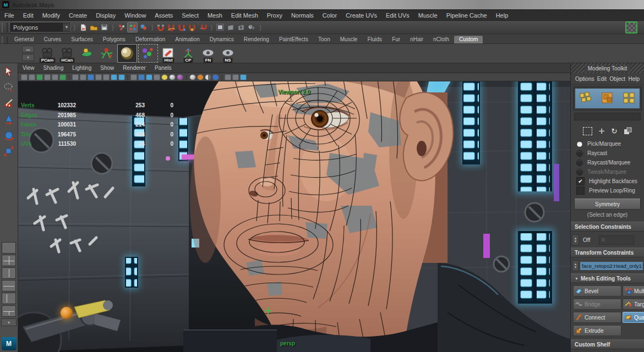  Describe the element at coordinates (9, 311) in the screenshot. I see `layout-three-pane-button` at that location.